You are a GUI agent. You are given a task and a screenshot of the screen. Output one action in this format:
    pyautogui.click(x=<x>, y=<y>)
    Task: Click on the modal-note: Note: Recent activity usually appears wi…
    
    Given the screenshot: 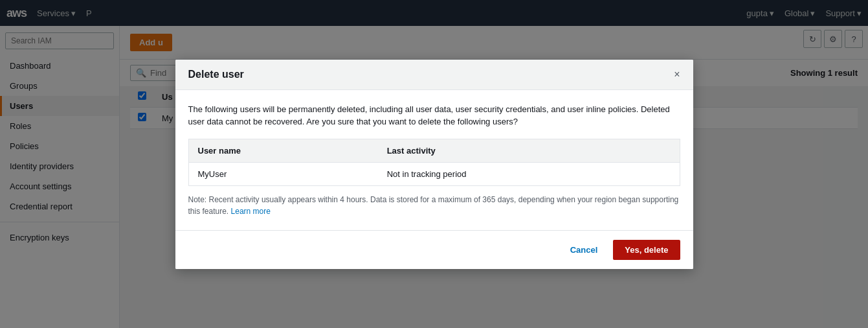 What is the action you would take?
    pyautogui.click(x=434, y=205)
    